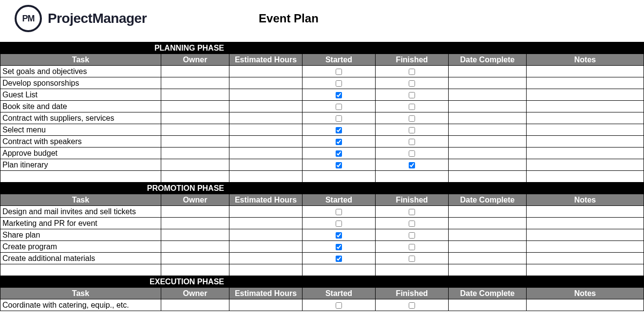  Describe the element at coordinates (488, 60) in the screenshot. I see `column-header-date_complete: Date Complete` at that location.